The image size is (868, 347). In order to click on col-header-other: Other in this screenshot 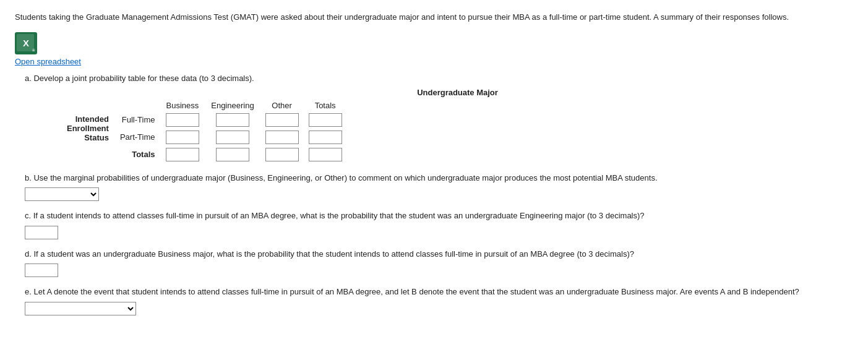, I will do `click(282, 105)`.